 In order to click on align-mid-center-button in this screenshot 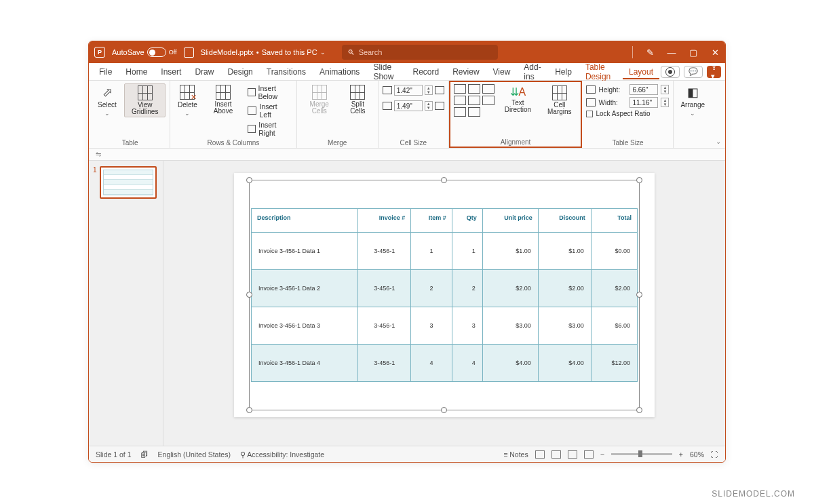, I will do `click(474, 100)`.